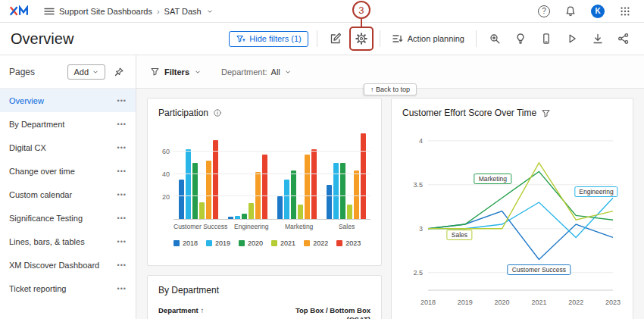 The image size is (644, 319). I want to click on ideas-button, so click(521, 39).